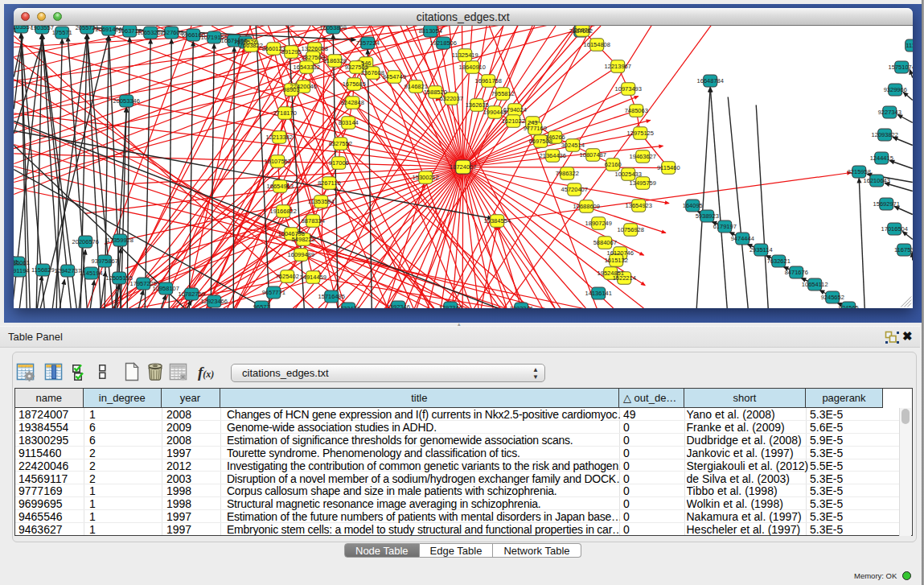  Describe the element at coordinates (63, 32) in the screenshot. I see `svg-text: 175571` at that location.